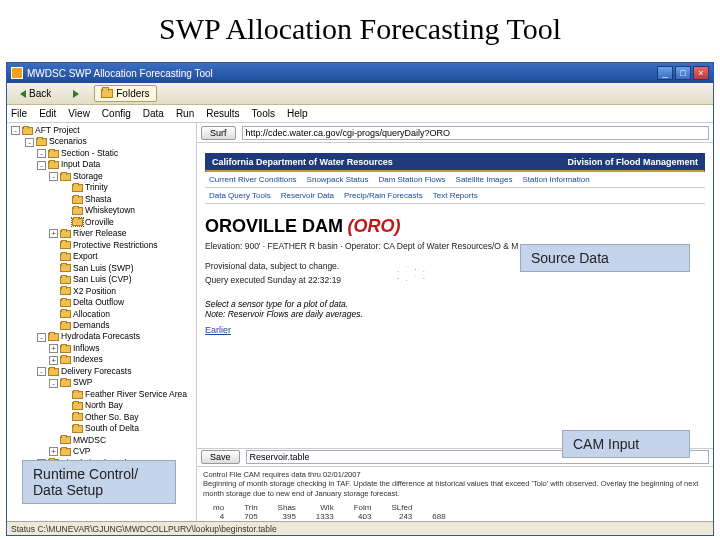 Image resolution: width=720 pixels, height=540 pixels. What do you see at coordinates (58, 130) in the screenshot?
I see `tree-item: AFT Project` at bounding box center [58, 130].